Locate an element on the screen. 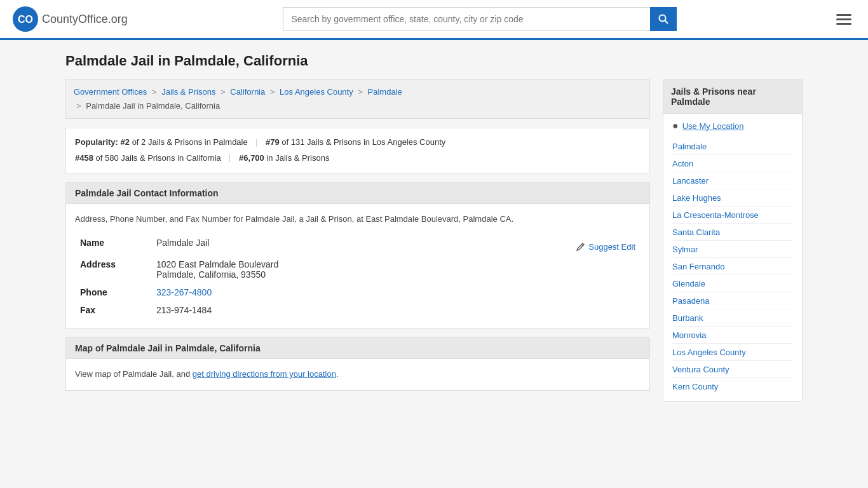 The image size is (868, 488). logo-area: CO CountyOffice.org is located at coordinates (70, 19).